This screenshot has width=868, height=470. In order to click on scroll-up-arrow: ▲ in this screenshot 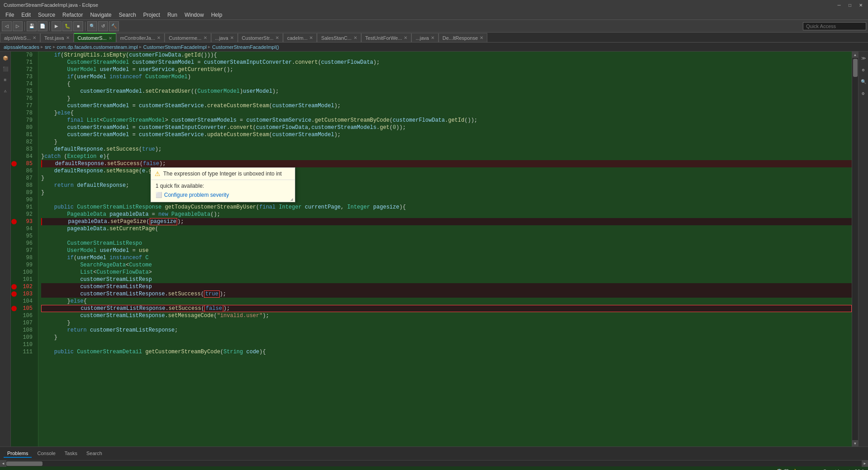, I will do `click(855, 55)`.